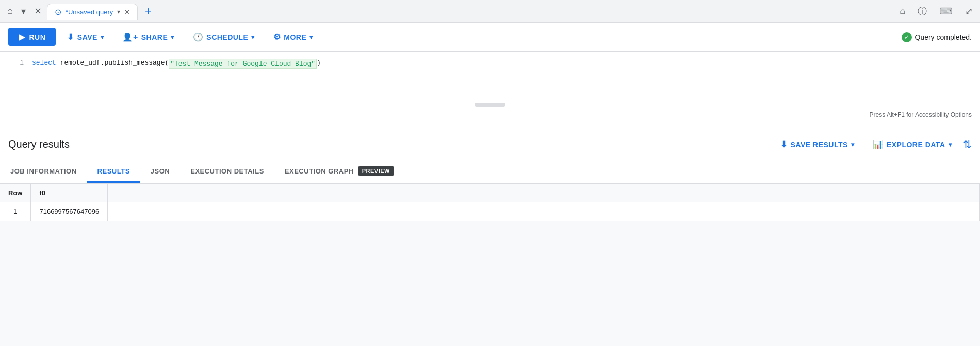 The height and width of the screenshot is (346, 980). What do you see at coordinates (127, 12) in the screenshot?
I see `query-tab-close-icon: ✕` at bounding box center [127, 12].